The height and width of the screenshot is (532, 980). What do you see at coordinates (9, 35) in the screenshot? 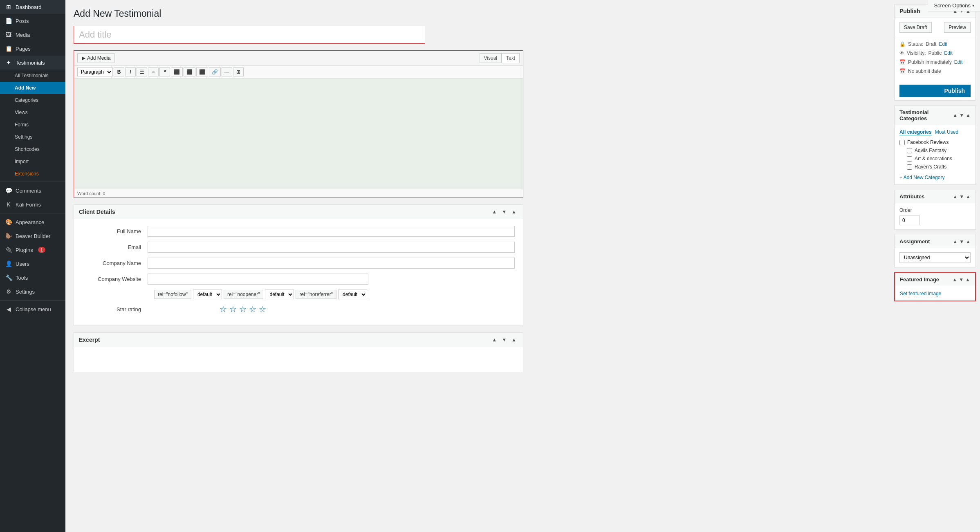
I see `media-icon: 🖼` at bounding box center [9, 35].